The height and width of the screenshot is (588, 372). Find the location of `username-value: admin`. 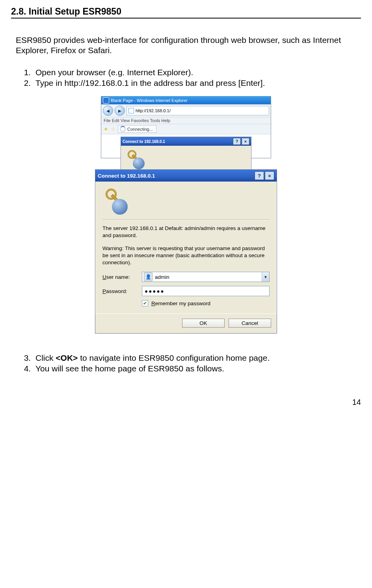

username-value: admin is located at coordinates (208, 277).